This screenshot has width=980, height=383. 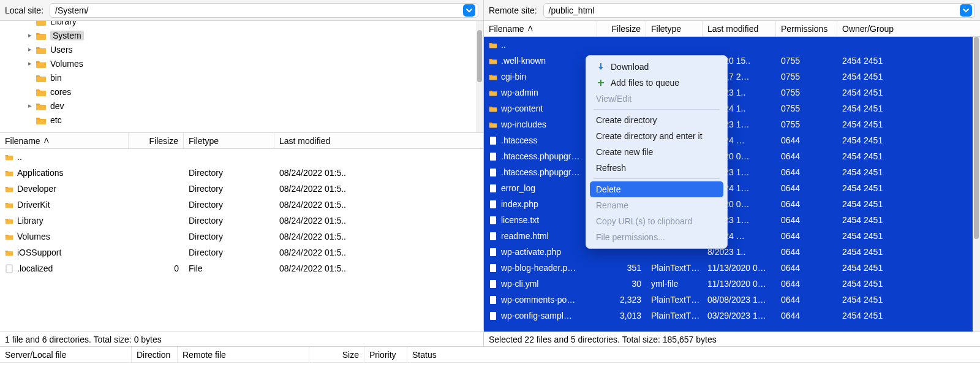 I want to click on local-path-combo: /System/, so click(x=264, y=10).